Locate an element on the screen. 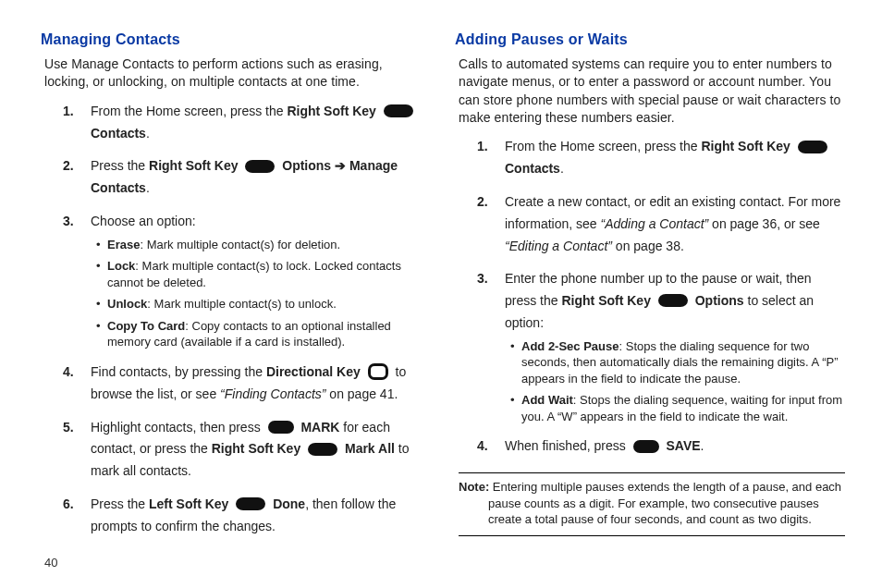 The height and width of the screenshot is (588, 882). step-2: Press the Right Soft Key Options ➔ Manag… is located at coordinates (242, 178).